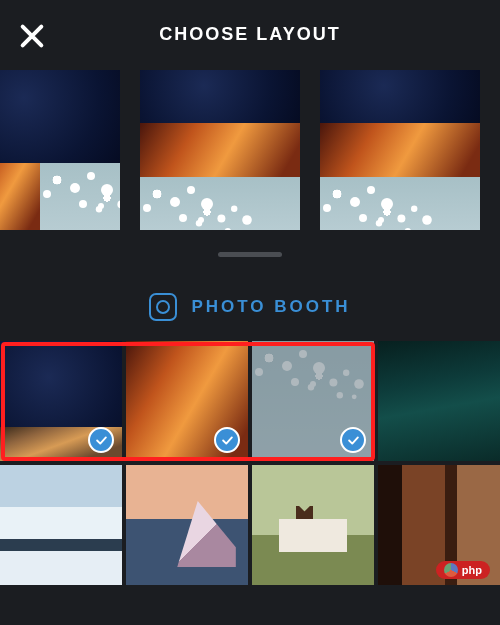  I want to click on layout-option-b, so click(220, 150).